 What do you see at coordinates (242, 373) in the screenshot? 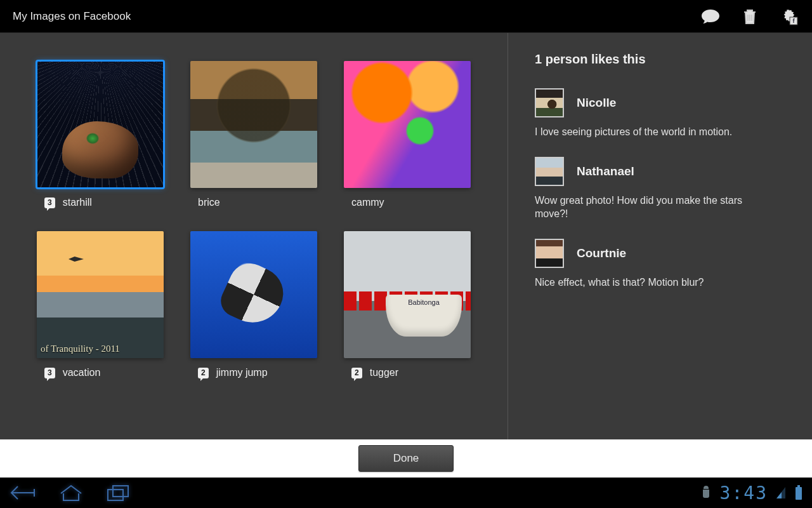
I see `image-caption: jimmy jump` at bounding box center [242, 373].